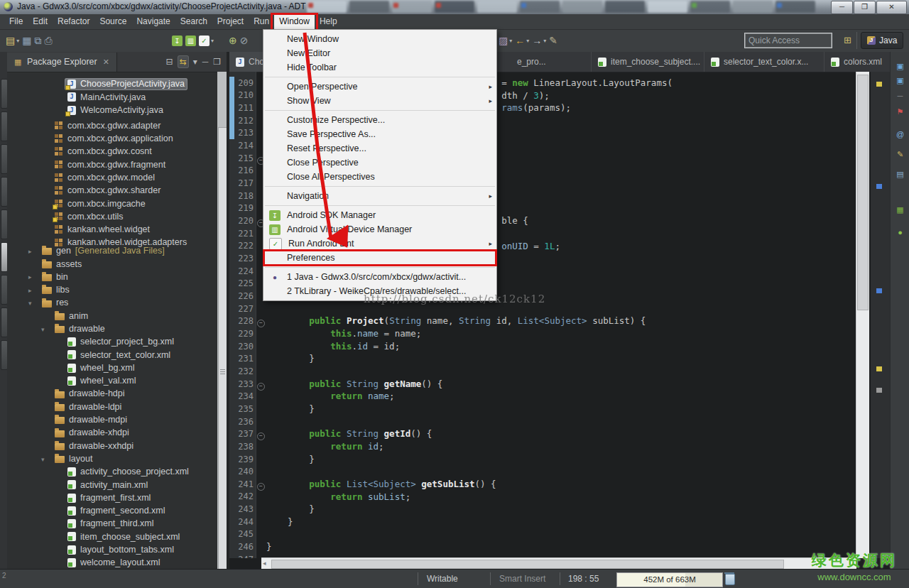 This screenshot has height=588, width=909. I want to click on scrollbar-thumb, so click(863, 192).